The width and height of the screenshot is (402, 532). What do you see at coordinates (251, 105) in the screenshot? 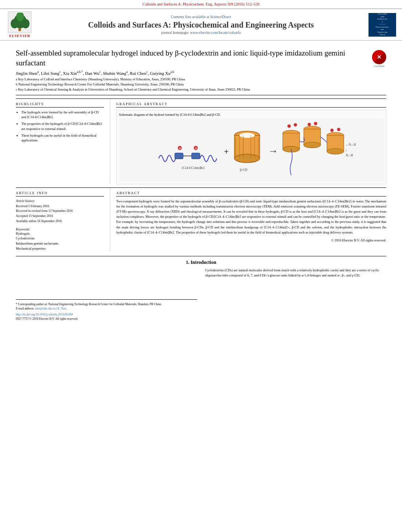
I see `graphical-abstract-label: Graphical Abstract` at bounding box center [251, 105].